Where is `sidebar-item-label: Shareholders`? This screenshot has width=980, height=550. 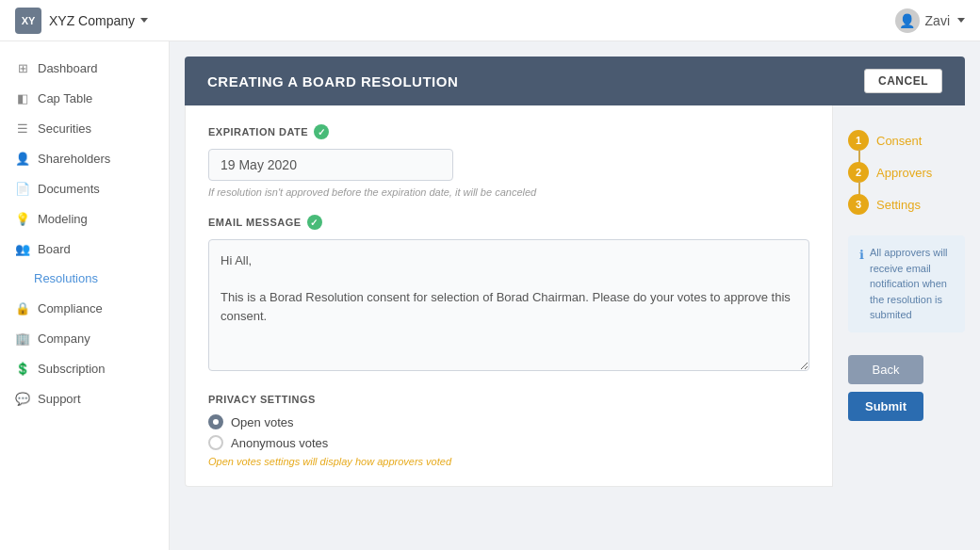
sidebar-item-label: Shareholders is located at coordinates (74, 158).